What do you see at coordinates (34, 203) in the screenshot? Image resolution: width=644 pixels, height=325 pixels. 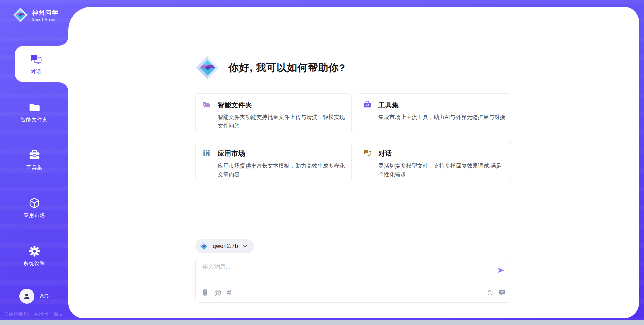 I see `cube-icon` at bounding box center [34, 203].